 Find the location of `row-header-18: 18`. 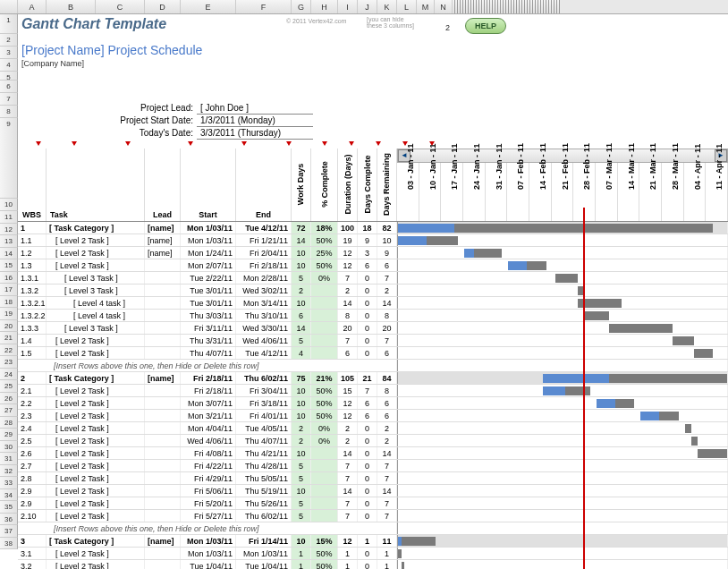

row-header-18: 18 is located at coordinates (9, 302).